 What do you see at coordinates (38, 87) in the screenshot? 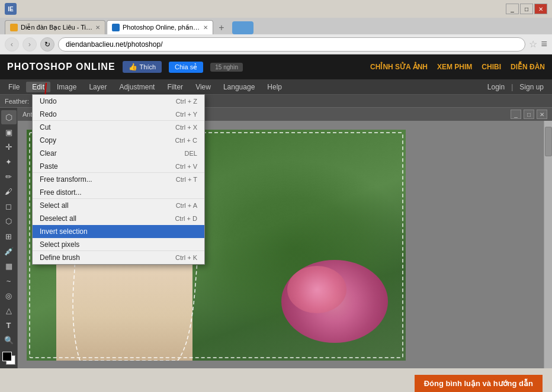
I see `menu-edit: Edit` at bounding box center [38, 87].